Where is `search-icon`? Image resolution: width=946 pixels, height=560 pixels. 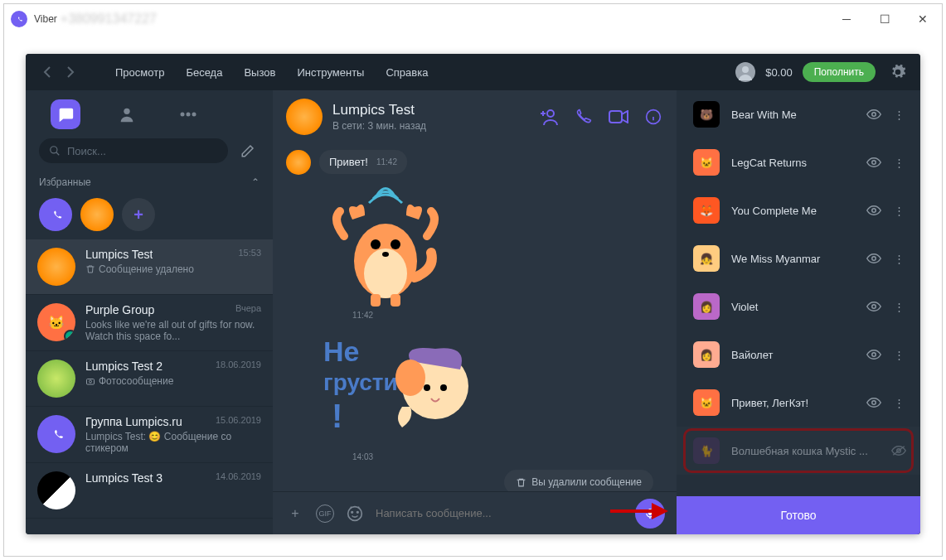 search-icon is located at coordinates (55, 151).